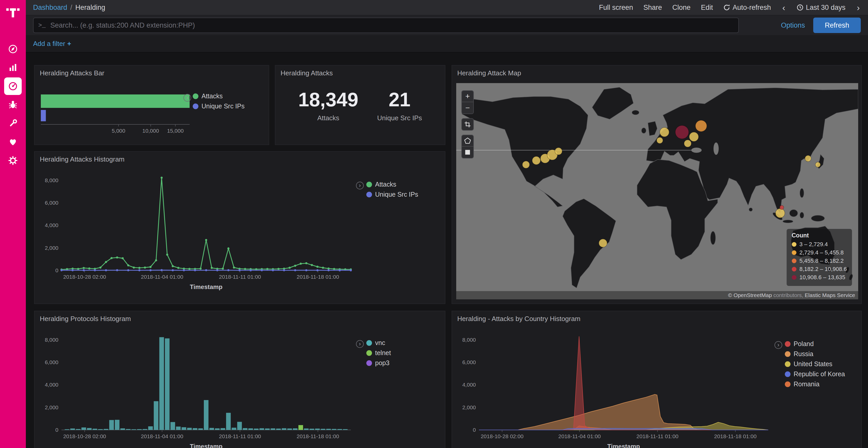  Describe the element at coordinates (750, 295) in the screenshot. I see `osm-credit: © OpenStreetMap` at that location.